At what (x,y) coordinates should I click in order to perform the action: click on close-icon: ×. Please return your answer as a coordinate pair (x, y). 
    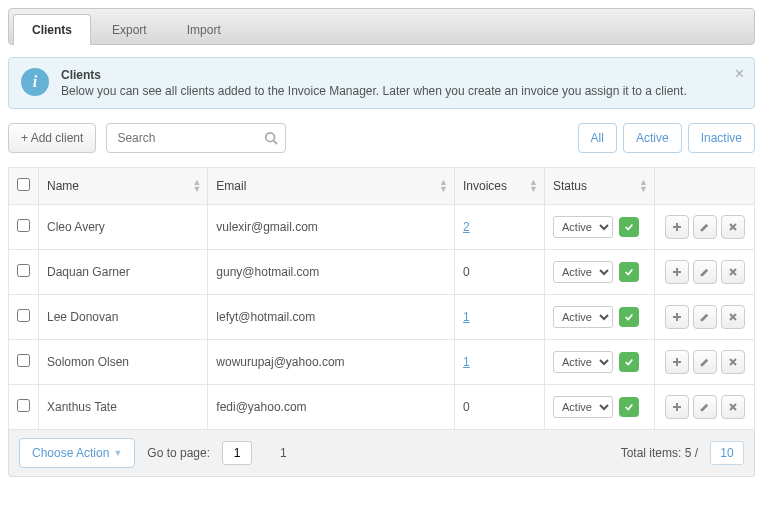
    Looking at the image, I should click on (740, 74).